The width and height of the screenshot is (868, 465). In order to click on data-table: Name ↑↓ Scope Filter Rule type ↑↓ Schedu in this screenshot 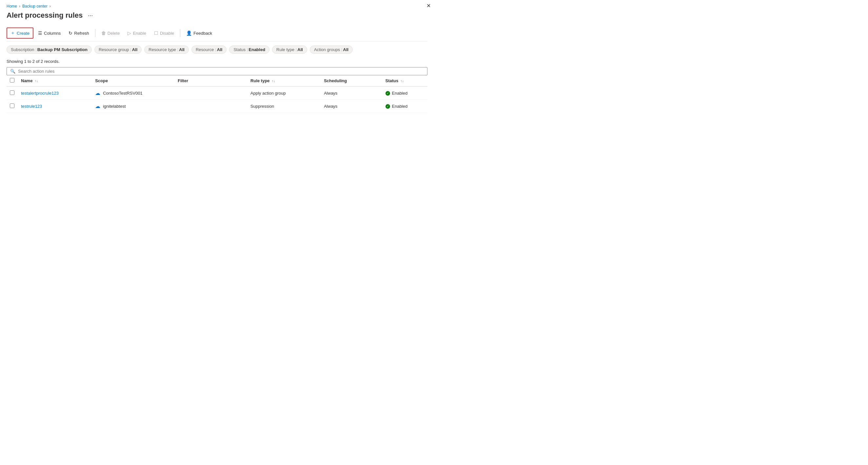, I will do `click(217, 94)`.